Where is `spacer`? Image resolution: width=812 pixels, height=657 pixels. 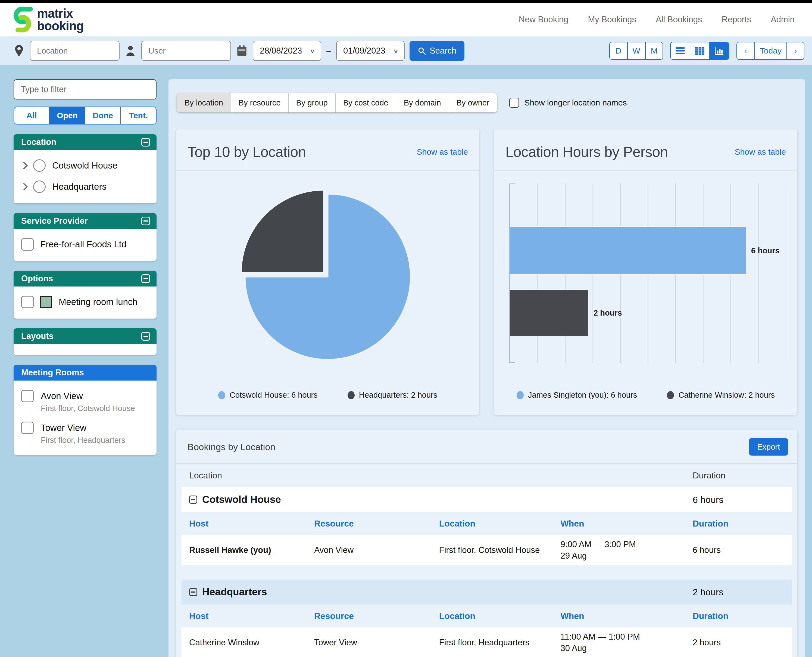
spacer is located at coordinates (487, 572).